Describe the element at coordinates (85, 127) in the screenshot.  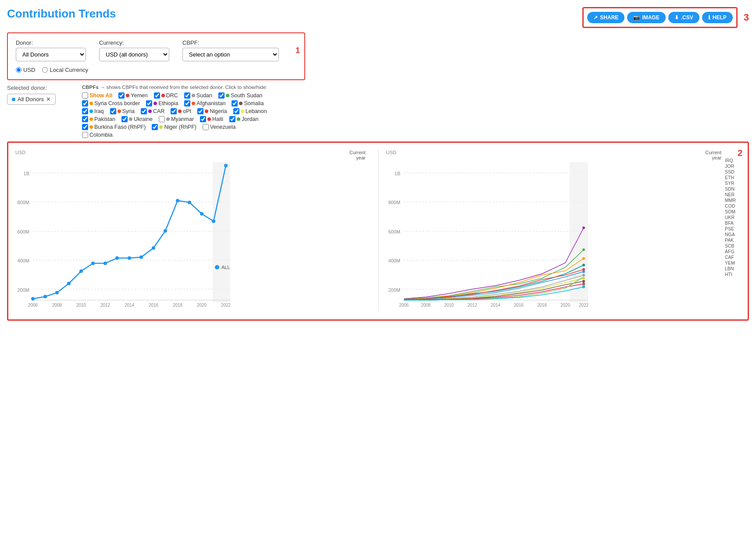
I see `checkbox-burkinafaso` at that location.